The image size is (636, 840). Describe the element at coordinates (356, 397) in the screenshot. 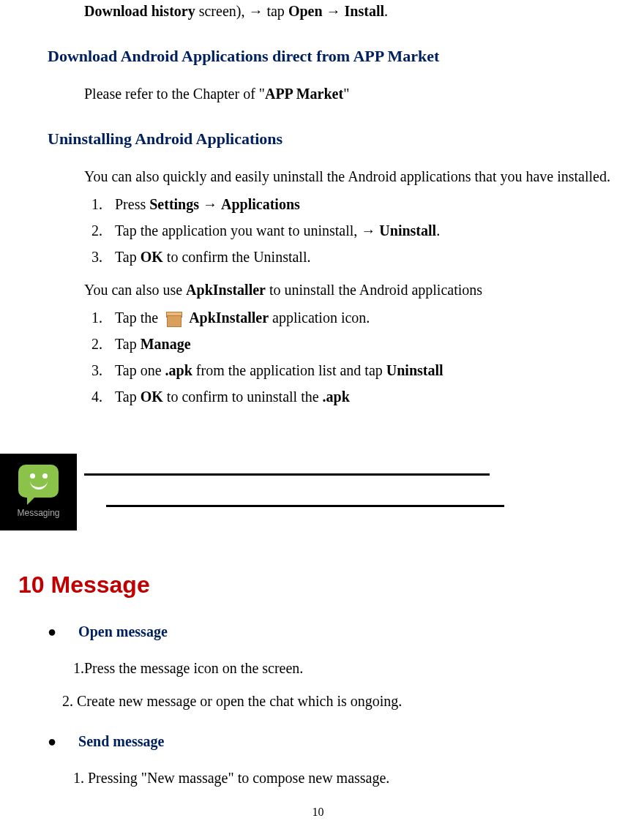

I see `apk-step-4: 4. Tap OK to confirm to uninstall the .a…` at that location.